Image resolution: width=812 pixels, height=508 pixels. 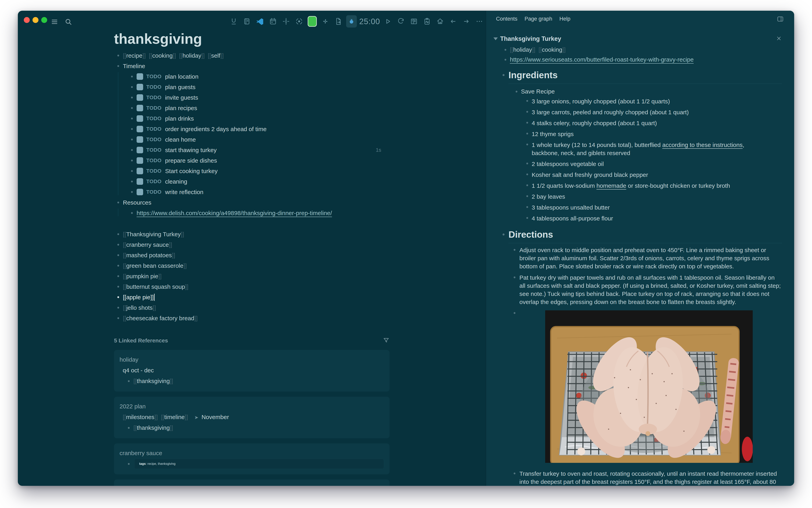 I want to click on nav-page-graph: Page graph, so click(x=539, y=19).